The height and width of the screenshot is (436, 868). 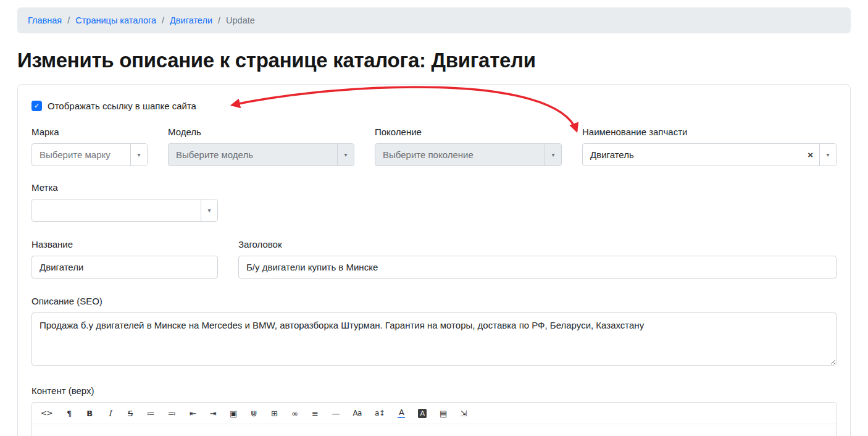 I want to click on tag-label: Метка, so click(x=125, y=188).